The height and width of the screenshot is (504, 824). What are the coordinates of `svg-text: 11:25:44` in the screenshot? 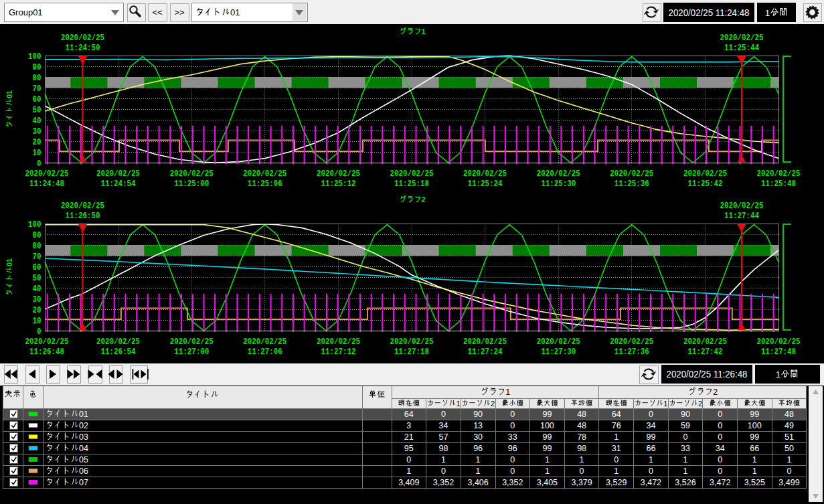 It's located at (742, 48).